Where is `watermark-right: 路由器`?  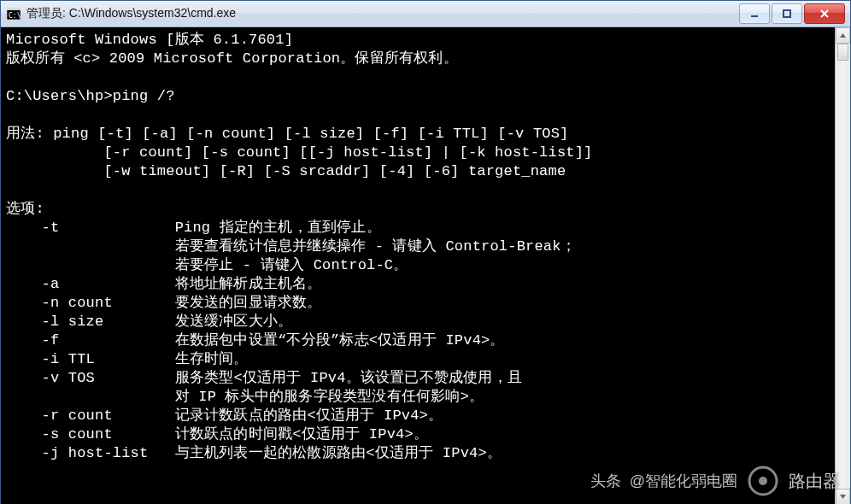
watermark-right: 路由器 is located at coordinates (814, 482).